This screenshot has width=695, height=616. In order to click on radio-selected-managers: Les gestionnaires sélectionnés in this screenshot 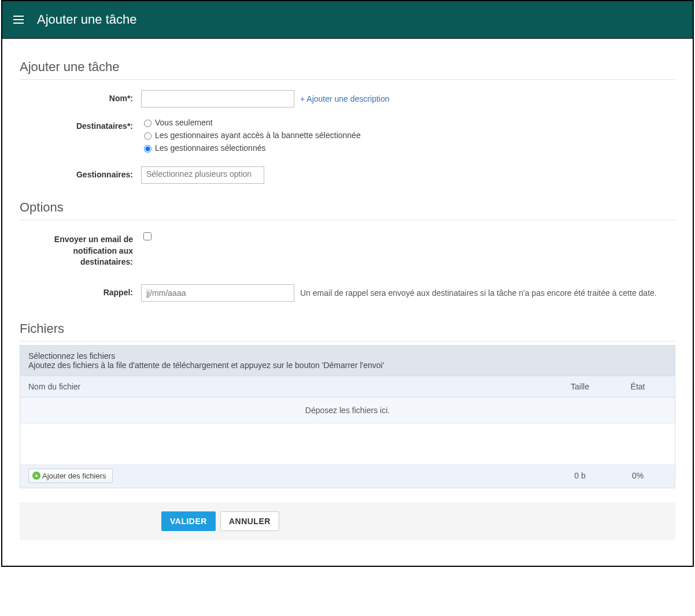, I will do `click(408, 148)`.